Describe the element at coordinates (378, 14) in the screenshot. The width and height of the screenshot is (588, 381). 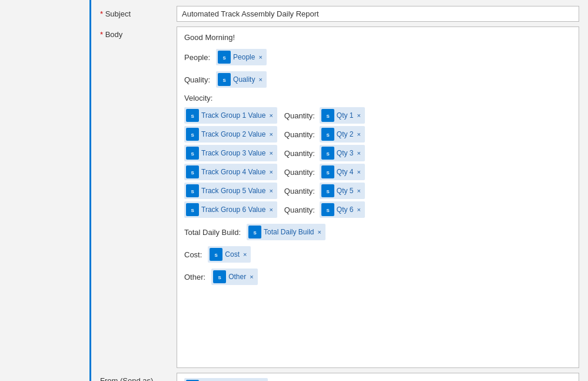
I see `subject-input: Automated Track Assembly Daily Report` at that location.